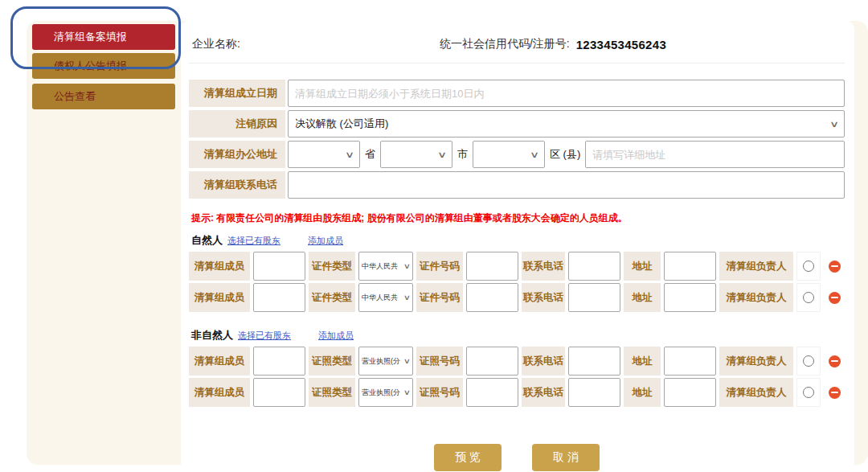 Image resolution: width=868 pixels, height=472 pixels. Describe the element at coordinates (517, 219) in the screenshot. I see `liquidation-hint-text: 提示: 有限责任公司的清算组由股东组成; 股份有限公司的清算组由董事或者股东大会…` at that location.